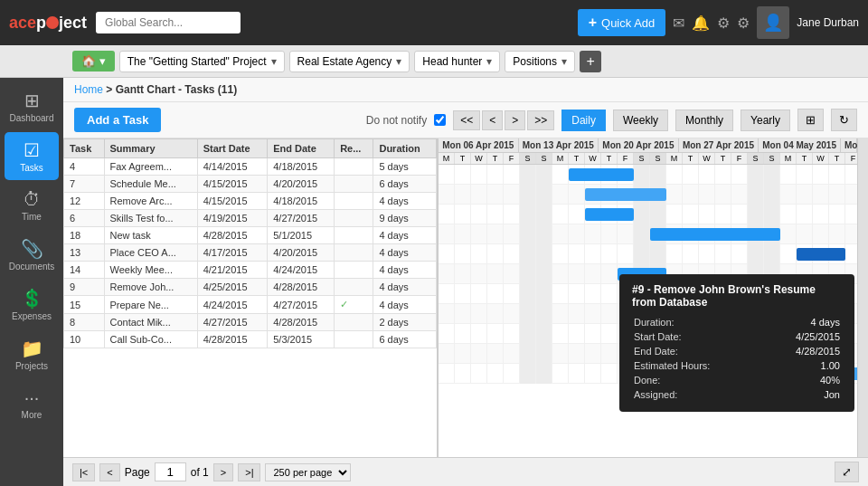 This screenshot has height=486, width=868. Describe the element at coordinates (150, 322) in the screenshot. I see `cell-summary: Contact Mik...` at that location.